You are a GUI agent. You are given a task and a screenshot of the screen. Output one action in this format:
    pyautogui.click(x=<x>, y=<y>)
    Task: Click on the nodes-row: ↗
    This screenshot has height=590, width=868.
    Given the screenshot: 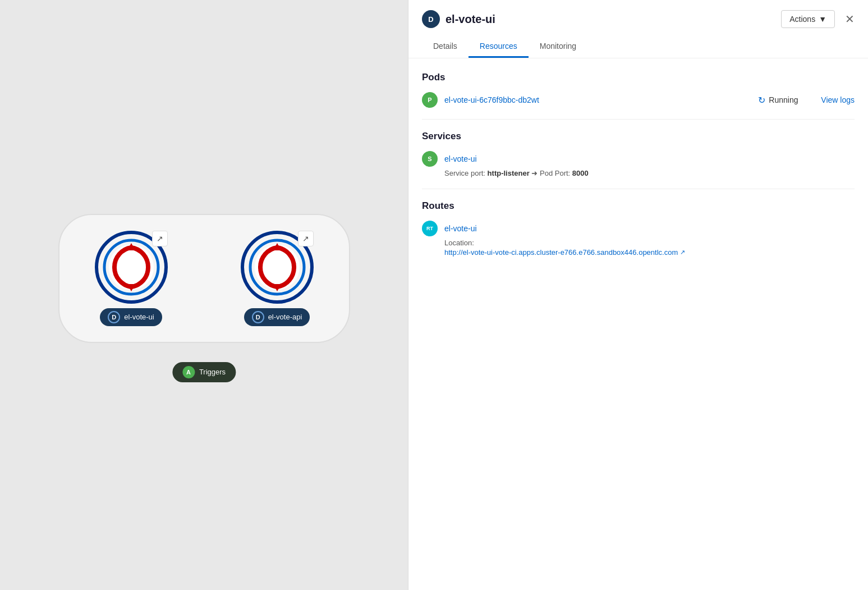 What is the action you would take?
    pyautogui.click(x=204, y=278)
    